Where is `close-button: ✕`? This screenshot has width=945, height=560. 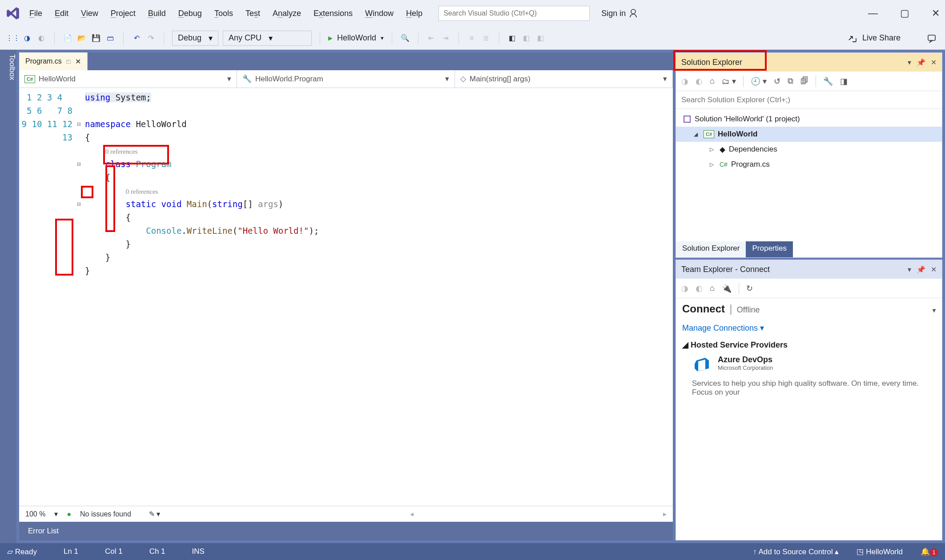 close-button: ✕ is located at coordinates (936, 13).